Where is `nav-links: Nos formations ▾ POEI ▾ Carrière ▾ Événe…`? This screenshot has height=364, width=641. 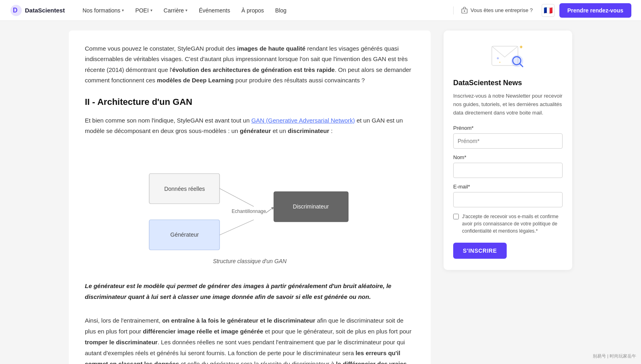 nav-links: Nos formations ▾ POEI ▾ Carrière ▾ Événe… is located at coordinates (264, 10).